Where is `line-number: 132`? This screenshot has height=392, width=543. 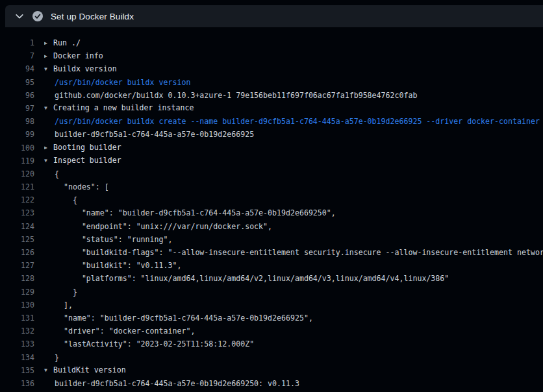 line-number: 132 is located at coordinates (17, 331).